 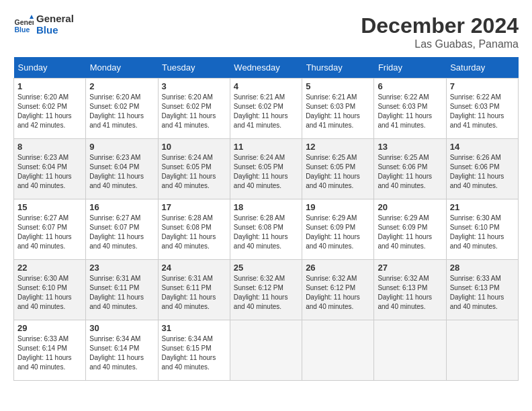 What do you see at coordinates (439, 26) in the screenshot?
I see `month-title: December 2024` at bounding box center [439, 26].